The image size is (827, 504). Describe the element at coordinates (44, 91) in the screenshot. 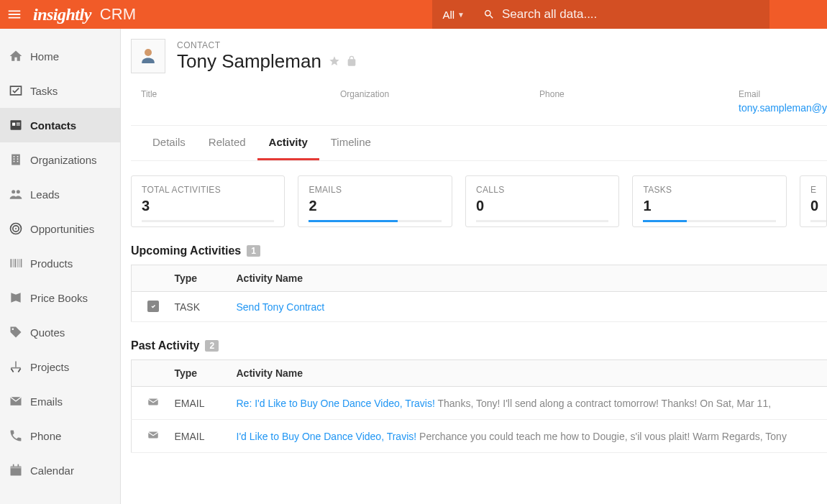

I see `sidebar-item-label: Tasks` at that location.